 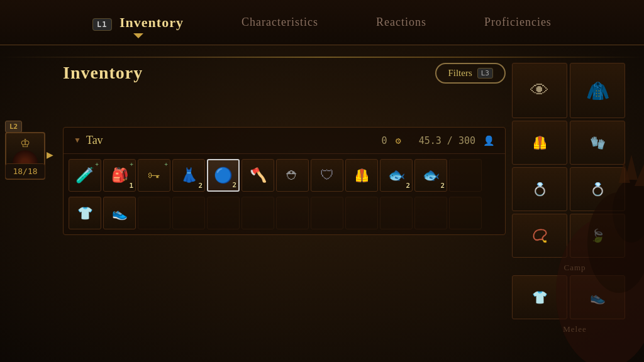 What do you see at coordinates (85, 175) in the screenshot?
I see `potion-icon-0: 🧪` at bounding box center [85, 175].